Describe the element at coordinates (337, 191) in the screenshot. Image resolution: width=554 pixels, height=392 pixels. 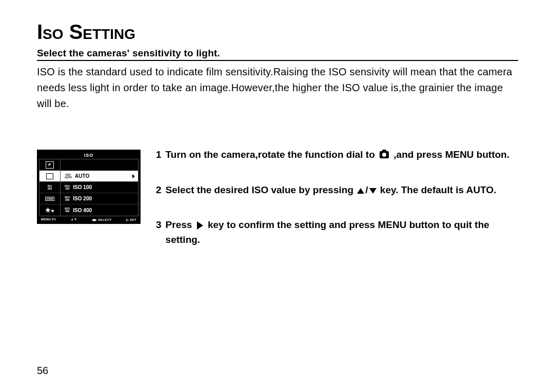
I see `step-2: 2 Select the desired ISO value by pressi…` at that location.